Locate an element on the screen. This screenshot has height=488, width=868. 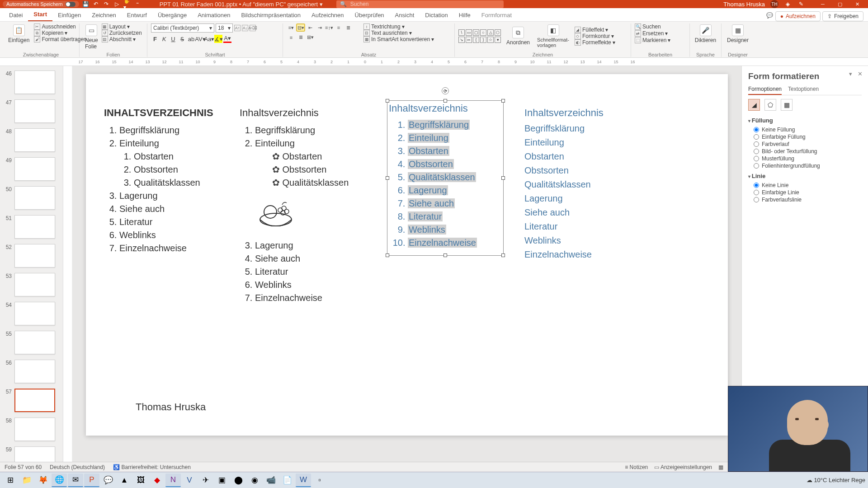
line-spacing-button: ≡↕▾ is located at coordinates (329, 28).